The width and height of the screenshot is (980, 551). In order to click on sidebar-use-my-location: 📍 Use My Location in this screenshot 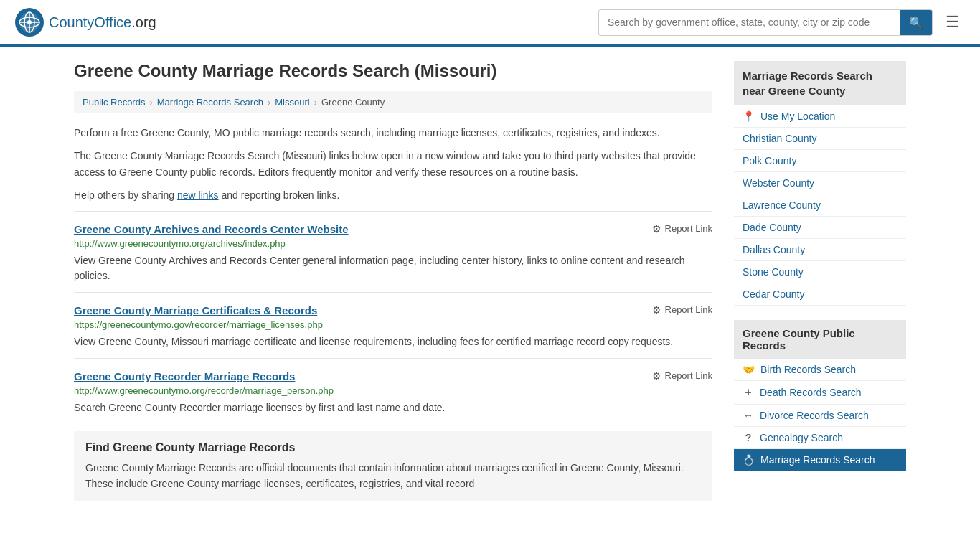, I will do `click(820, 116)`.